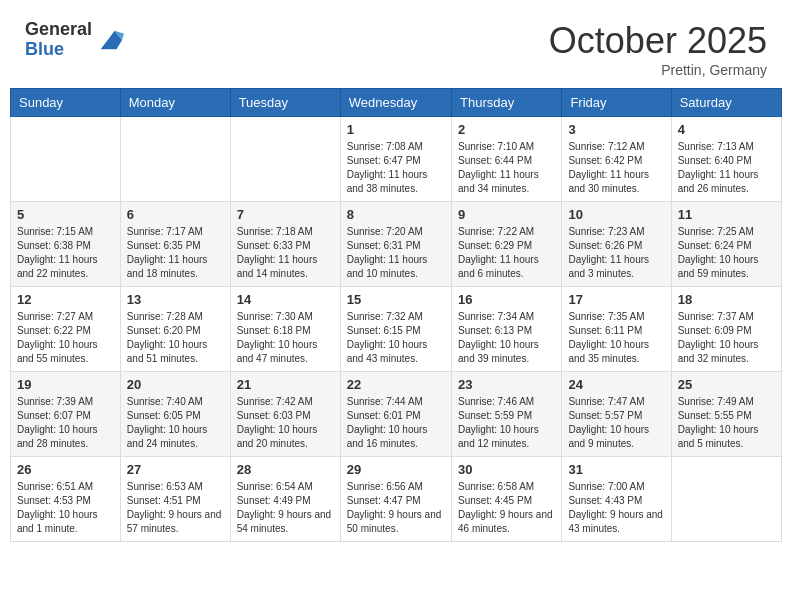 This screenshot has width=792, height=612. What do you see at coordinates (74, 40) in the screenshot?
I see `logo: General Blue` at bounding box center [74, 40].